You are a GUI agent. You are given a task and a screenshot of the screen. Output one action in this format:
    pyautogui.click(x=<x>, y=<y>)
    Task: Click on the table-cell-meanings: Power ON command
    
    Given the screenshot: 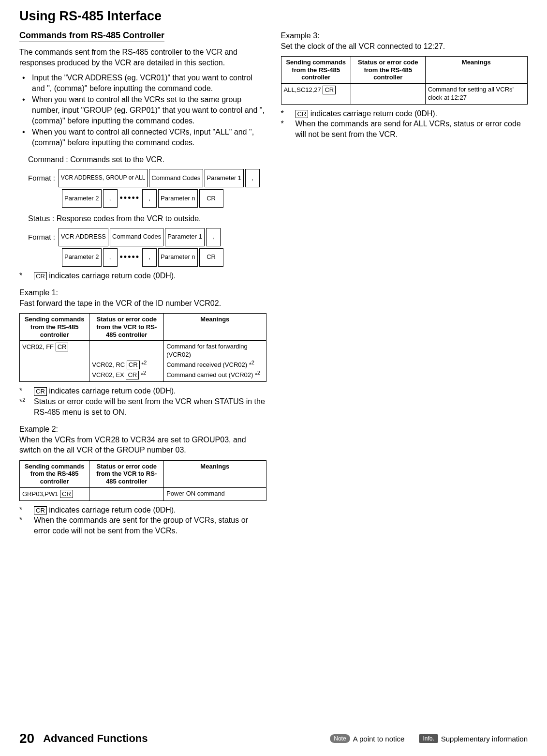 What is the action you would take?
    pyautogui.click(x=215, y=494)
    